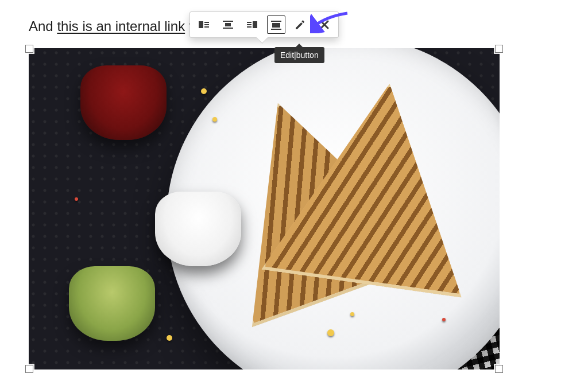  Describe the element at coordinates (204, 25) in the screenshot. I see `align-left-button` at that location.